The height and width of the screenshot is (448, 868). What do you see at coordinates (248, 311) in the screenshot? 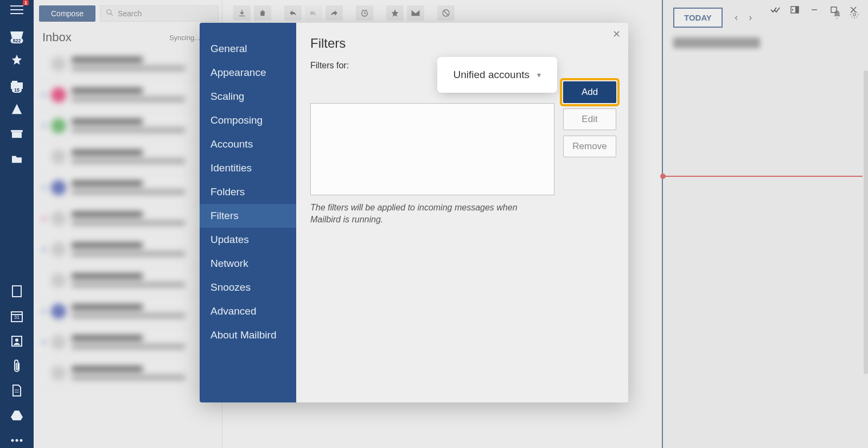
I see `settings-nav-advanced: Advanced` at bounding box center [248, 311].